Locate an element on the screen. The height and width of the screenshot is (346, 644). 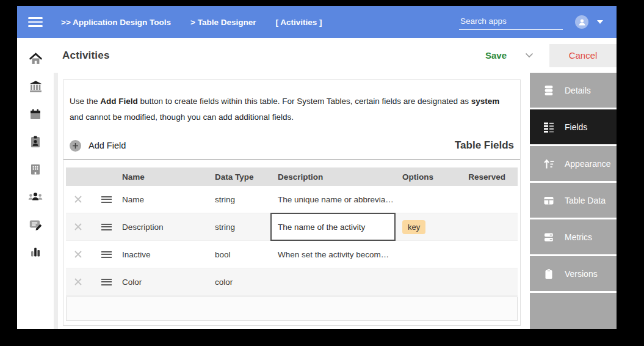
section-title: Table Fields is located at coordinates (485, 145).